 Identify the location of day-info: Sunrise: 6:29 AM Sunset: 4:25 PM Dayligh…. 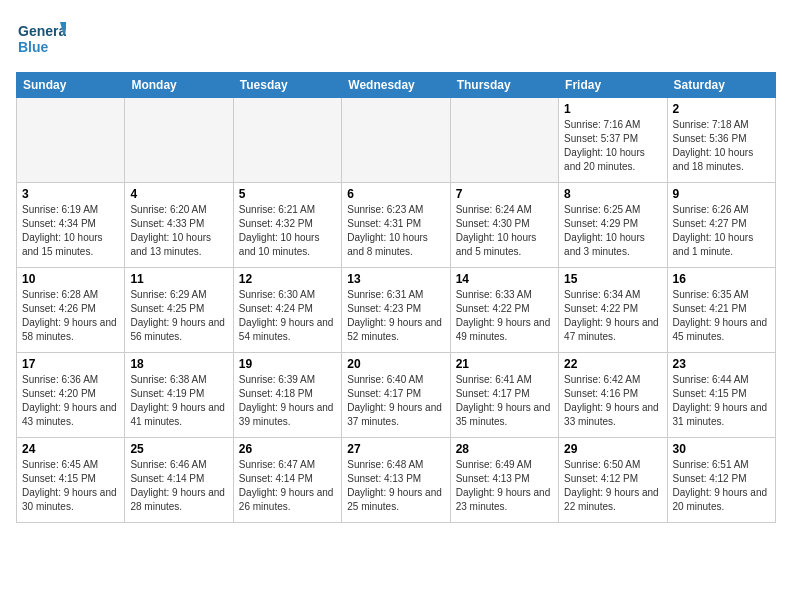
(178, 316).